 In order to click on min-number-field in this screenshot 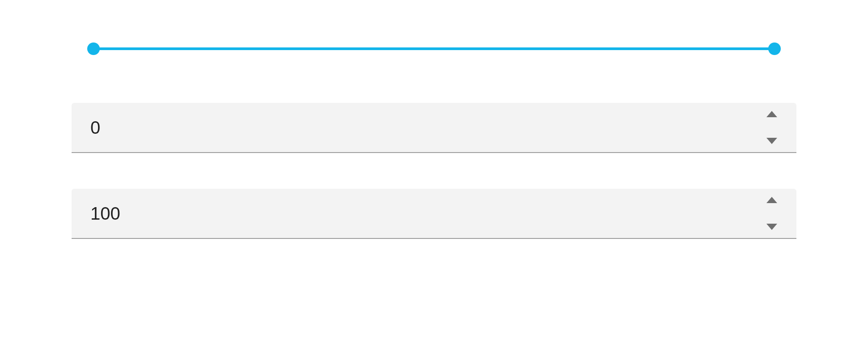, I will do `click(434, 128)`.